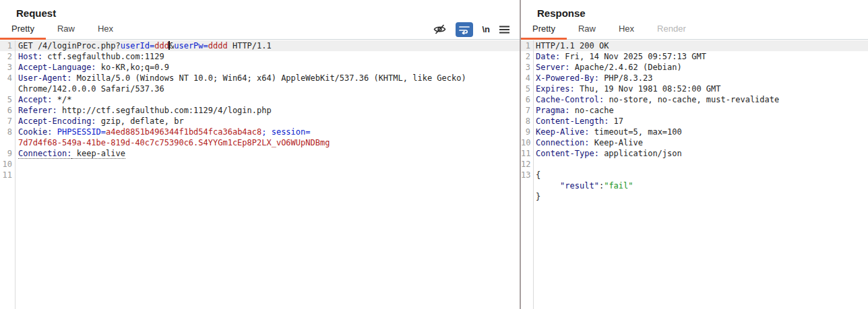  I want to click on request-header: Request Pretty Raw Hex, so click(260, 20).